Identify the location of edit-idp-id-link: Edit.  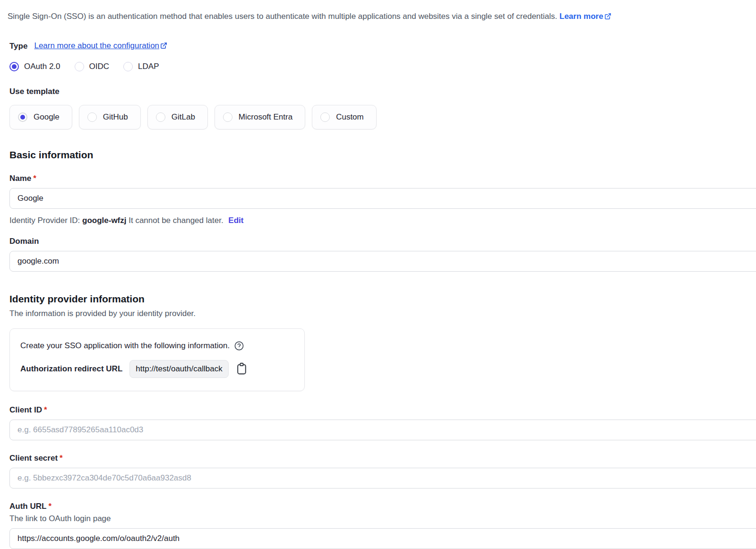
(236, 220).